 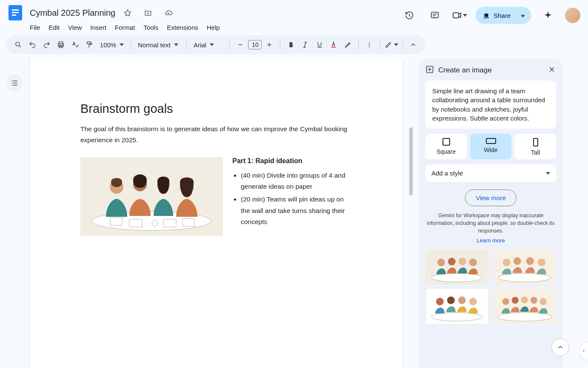 I want to click on more-icon, so click(x=369, y=45).